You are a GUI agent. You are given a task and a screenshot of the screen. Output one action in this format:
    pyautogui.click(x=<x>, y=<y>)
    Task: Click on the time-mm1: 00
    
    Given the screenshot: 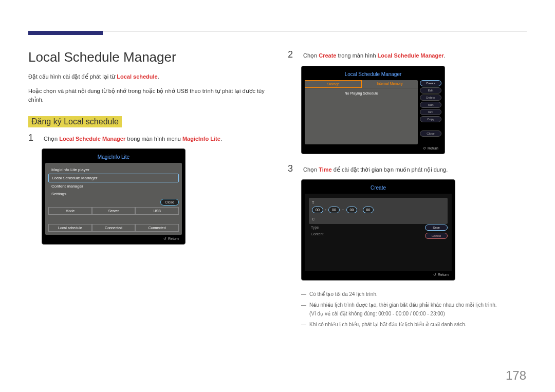 What is the action you would take?
    pyautogui.click(x=334, y=210)
    